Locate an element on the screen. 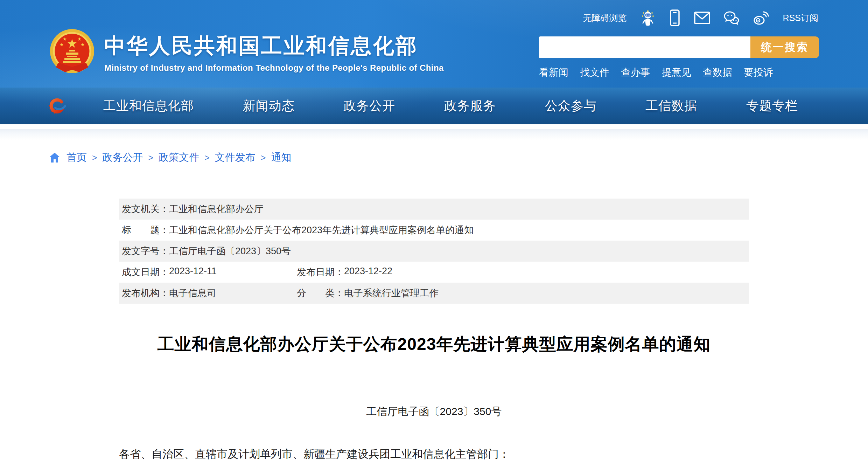 The height and width of the screenshot is (470, 868). nav-item-news: 新闻动态 is located at coordinates (269, 106).